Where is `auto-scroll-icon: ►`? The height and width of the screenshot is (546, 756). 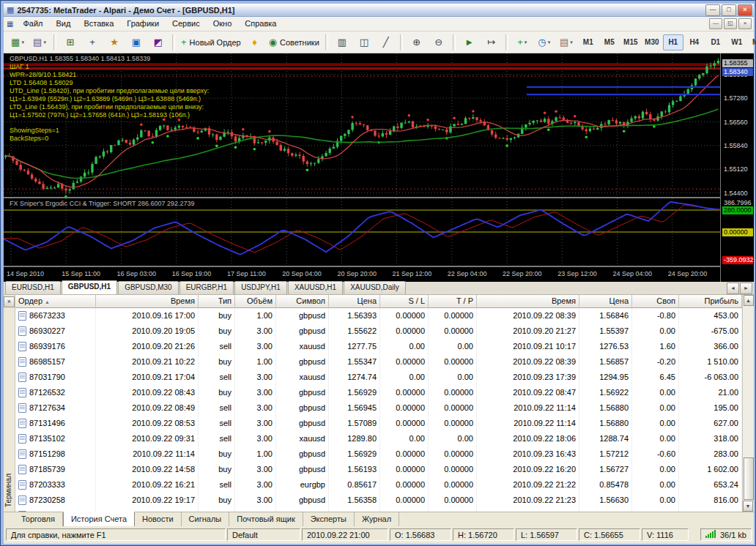
auto-scroll-icon: ► is located at coordinates (469, 42).